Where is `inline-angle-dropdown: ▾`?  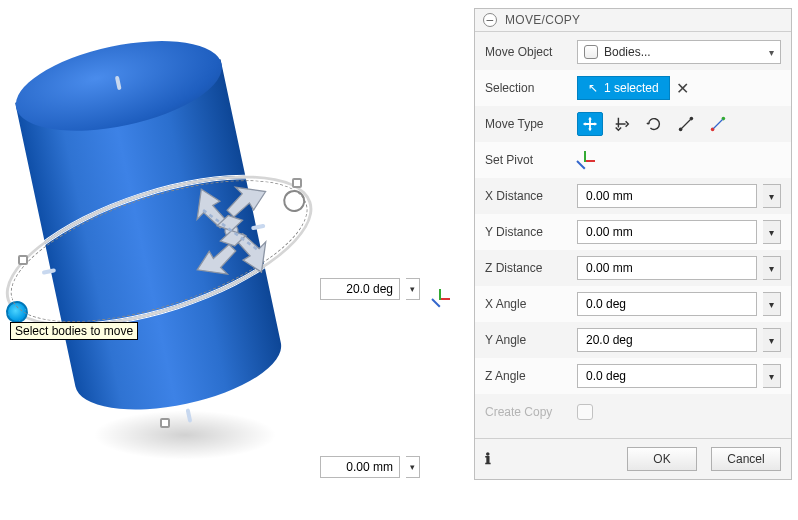 inline-angle-dropdown: ▾ is located at coordinates (413, 289).